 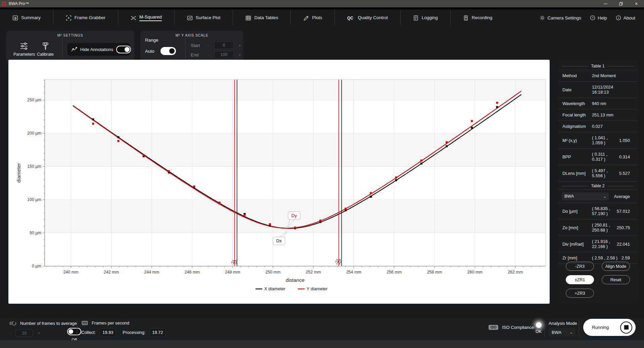 What do you see at coordinates (598, 115) in the screenshot?
I see `table-row: Focal length251.13 mm` at bounding box center [598, 115].